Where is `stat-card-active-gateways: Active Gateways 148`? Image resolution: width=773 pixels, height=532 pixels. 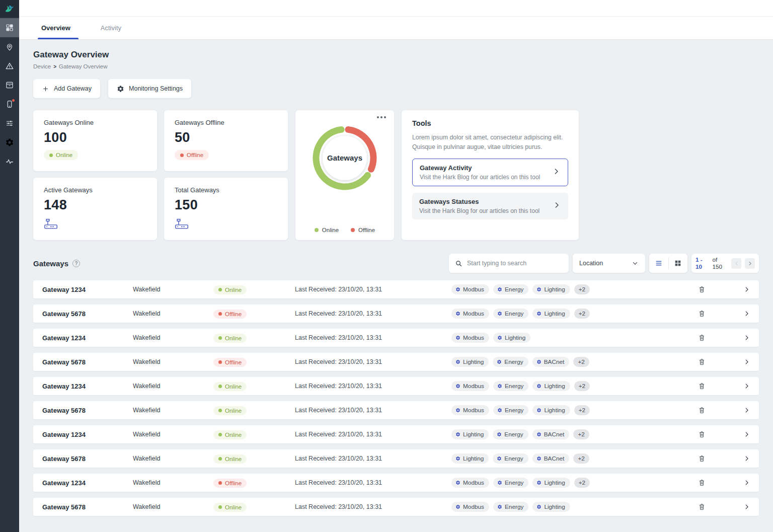
stat-card-active-gateways: Active Gateways 148 is located at coordinates (95, 209).